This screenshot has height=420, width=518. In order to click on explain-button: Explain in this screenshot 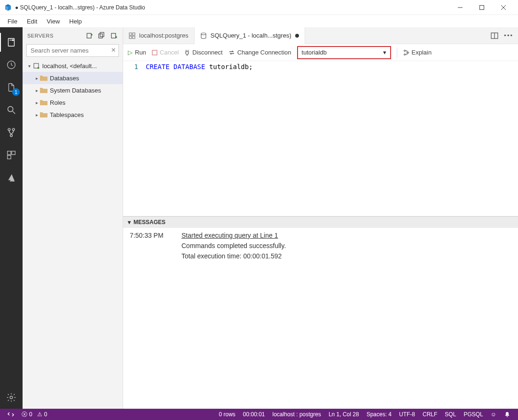, I will do `click(417, 53)`.